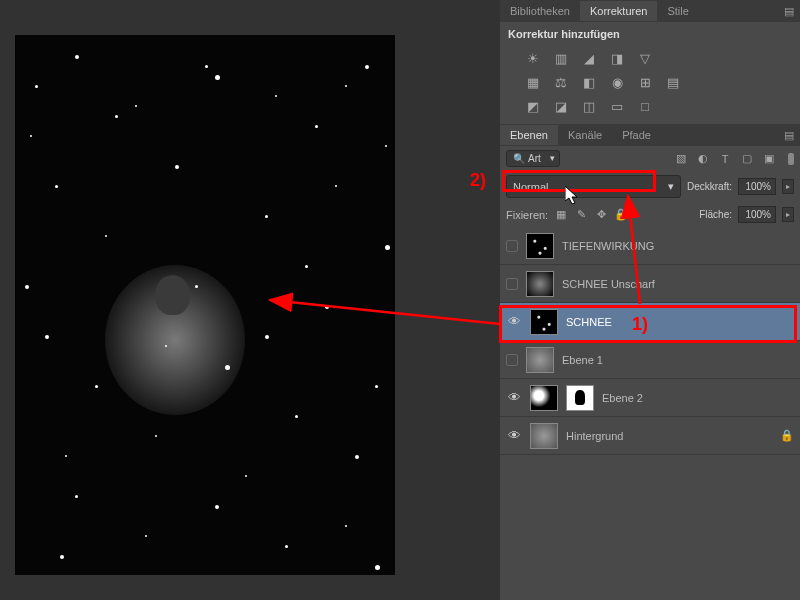 The height and width of the screenshot is (600, 800). Describe the element at coordinates (529, 135) in the screenshot. I see `tab-ebenen: Ebenen` at that location.